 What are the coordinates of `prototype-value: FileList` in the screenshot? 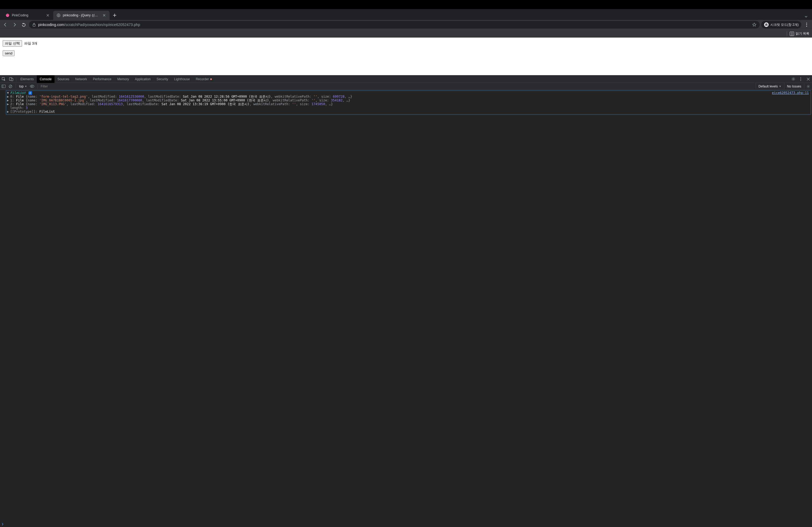 It's located at (47, 112).